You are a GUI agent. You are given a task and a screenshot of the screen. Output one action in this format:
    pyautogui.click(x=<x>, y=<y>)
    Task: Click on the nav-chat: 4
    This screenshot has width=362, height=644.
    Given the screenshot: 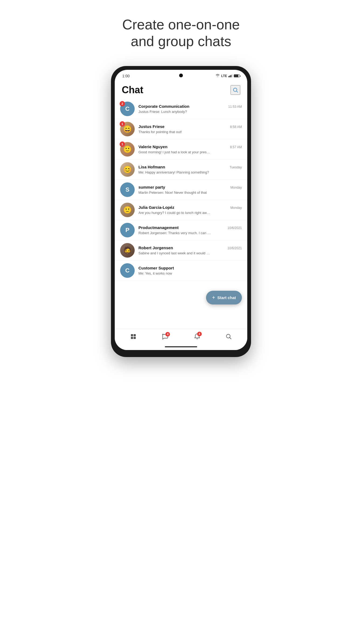 What is the action you would take?
    pyautogui.click(x=165, y=337)
    